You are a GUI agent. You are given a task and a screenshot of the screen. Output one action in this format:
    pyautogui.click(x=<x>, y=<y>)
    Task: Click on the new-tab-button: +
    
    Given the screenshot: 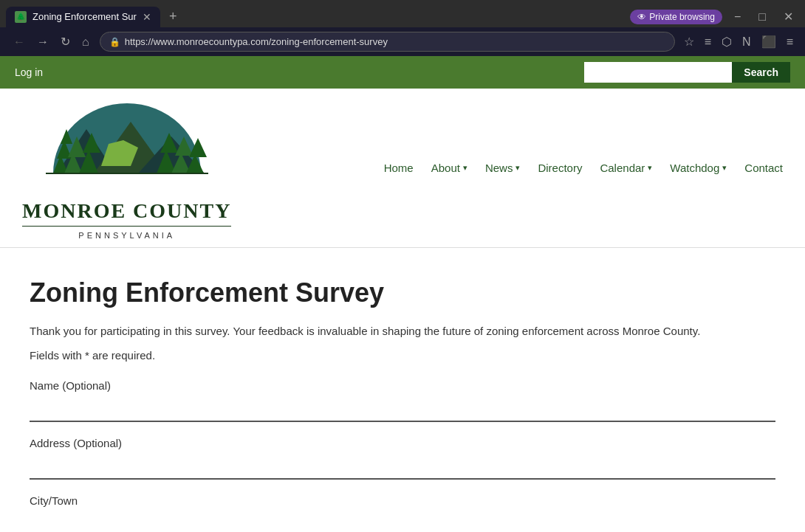 What is the action you would take?
    pyautogui.click(x=173, y=16)
    